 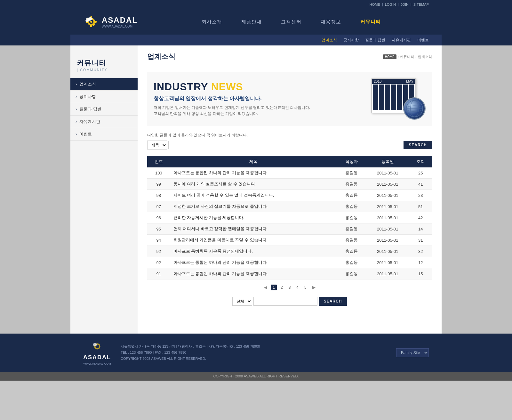 What do you see at coordinates (274, 287) in the screenshot?
I see `page-1: 1` at bounding box center [274, 287].